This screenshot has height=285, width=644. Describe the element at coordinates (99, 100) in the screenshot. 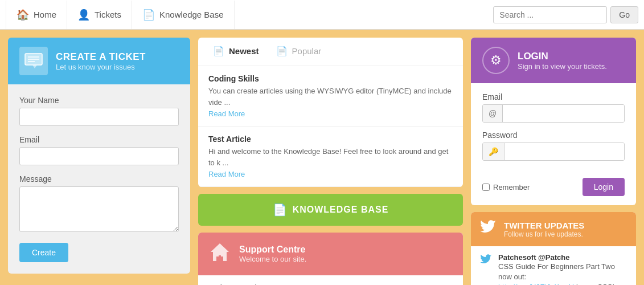

I see `name-label: Your Name` at that location.